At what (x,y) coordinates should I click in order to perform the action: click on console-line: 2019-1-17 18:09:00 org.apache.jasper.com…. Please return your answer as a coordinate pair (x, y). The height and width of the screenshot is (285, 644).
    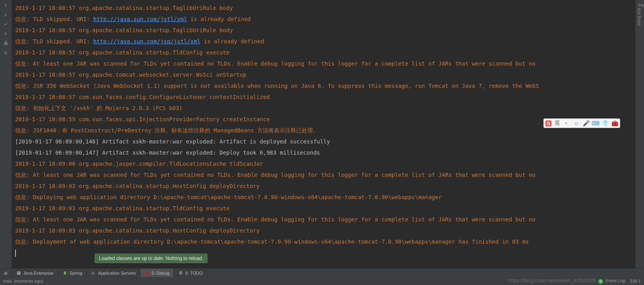
    Looking at the image, I should click on (324, 164).